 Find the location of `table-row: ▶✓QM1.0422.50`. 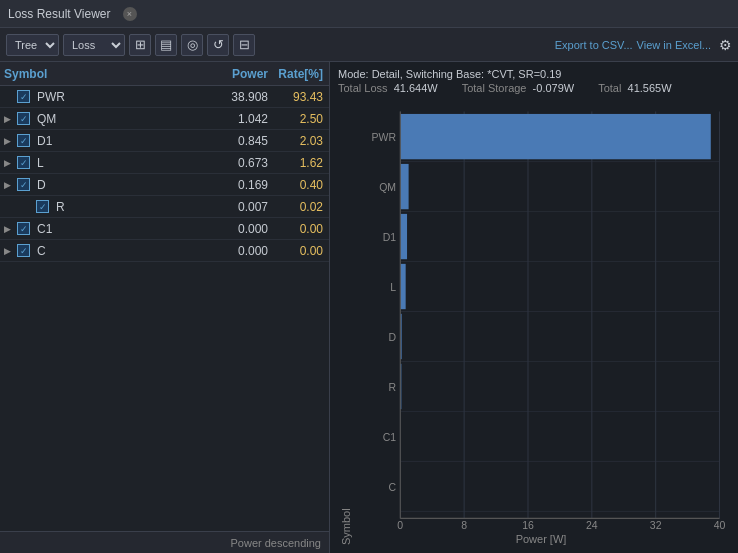

table-row: ▶✓QM1.0422.50 is located at coordinates (164, 119).